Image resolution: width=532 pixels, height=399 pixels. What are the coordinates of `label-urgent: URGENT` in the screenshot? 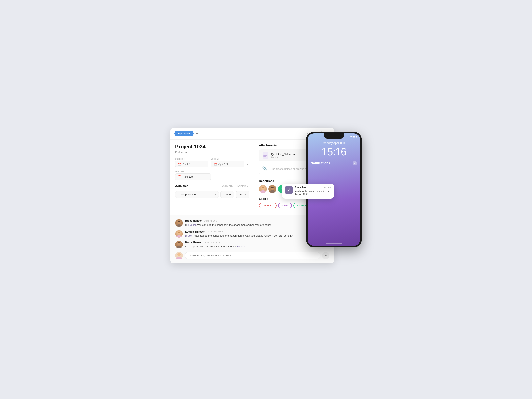 It's located at (268, 206).